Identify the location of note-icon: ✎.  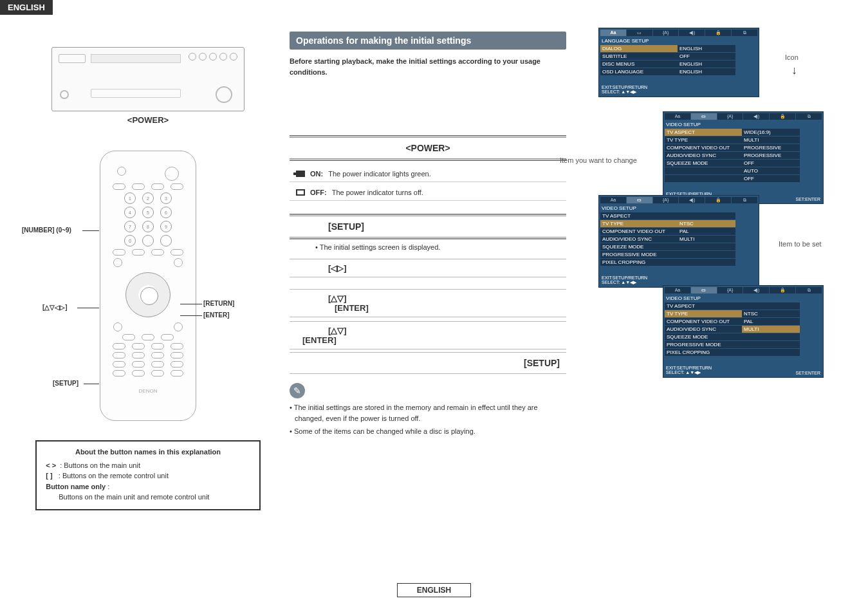
(297, 391).